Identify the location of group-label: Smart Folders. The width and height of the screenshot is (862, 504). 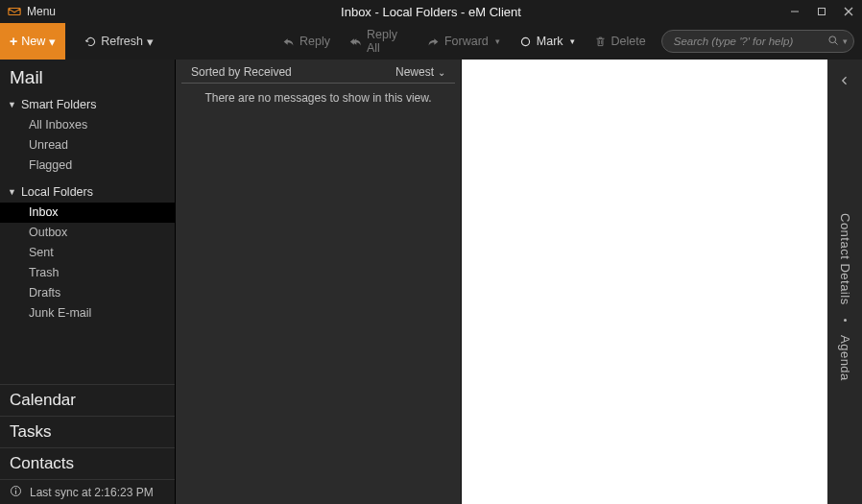
(60, 105).